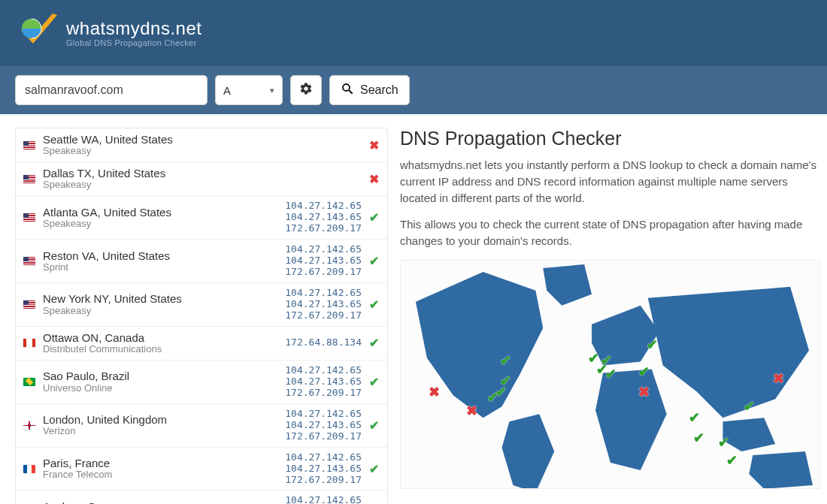  I want to click on result-row: New York NY, United StatesSpeakeasy104.2…, so click(201, 305).